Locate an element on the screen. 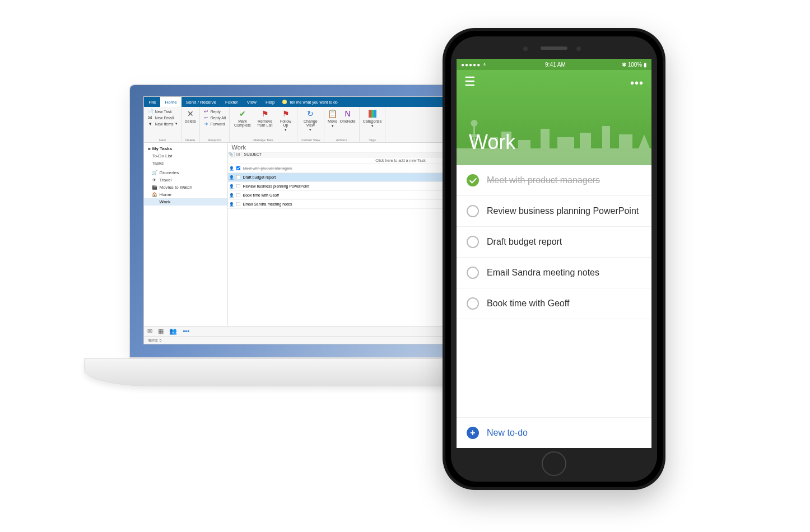 The height and width of the screenshot is (532, 810). col-icon: 📎 is located at coordinates (231, 155).